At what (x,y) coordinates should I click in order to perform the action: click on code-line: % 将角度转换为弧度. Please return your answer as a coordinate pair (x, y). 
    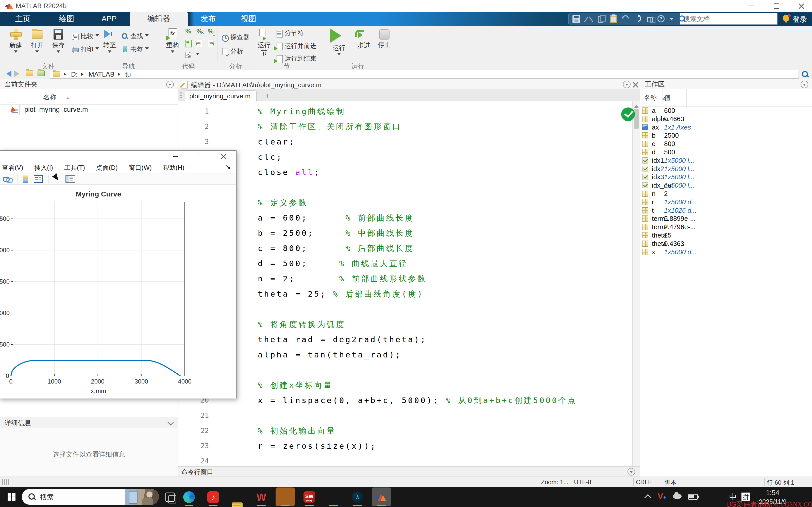
    Looking at the image, I should click on (301, 324).